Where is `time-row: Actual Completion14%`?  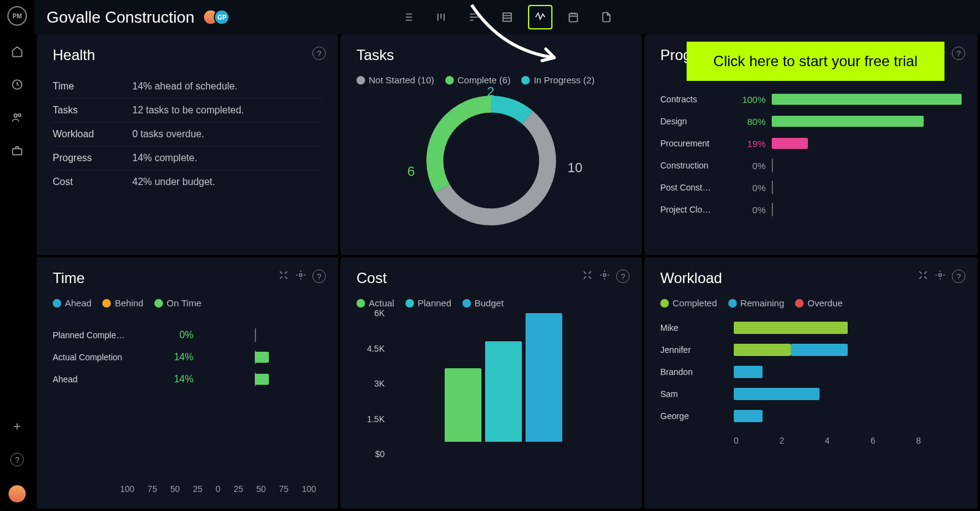 time-row: Actual Completion14% is located at coordinates (187, 357).